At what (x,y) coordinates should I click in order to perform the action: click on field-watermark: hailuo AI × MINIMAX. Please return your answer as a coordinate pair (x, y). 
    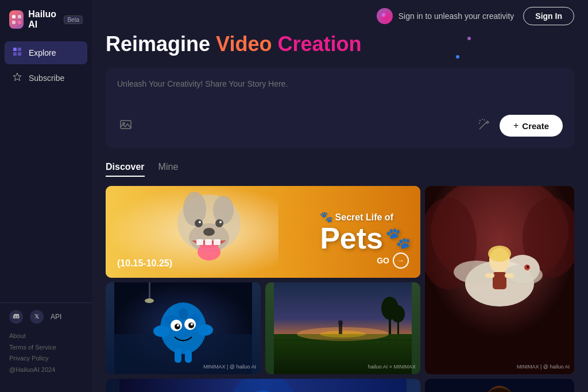
    Looking at the image, I should click on (392, 367).